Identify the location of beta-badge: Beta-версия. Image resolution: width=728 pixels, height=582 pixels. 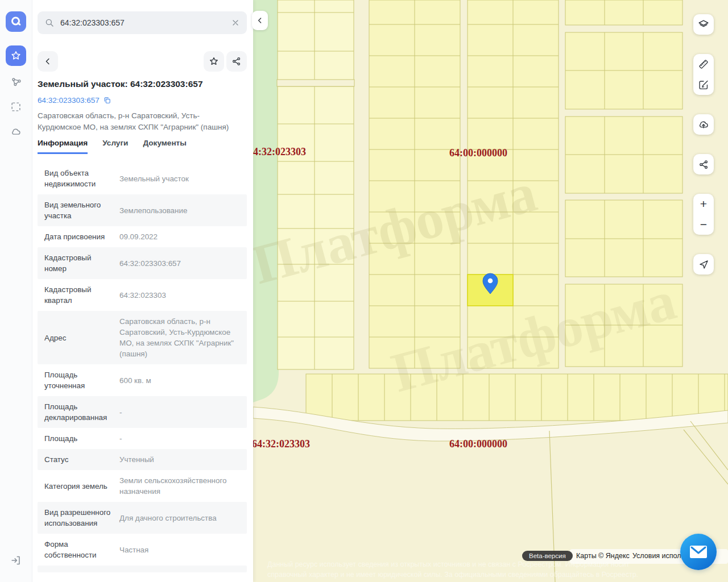
(547, 556).